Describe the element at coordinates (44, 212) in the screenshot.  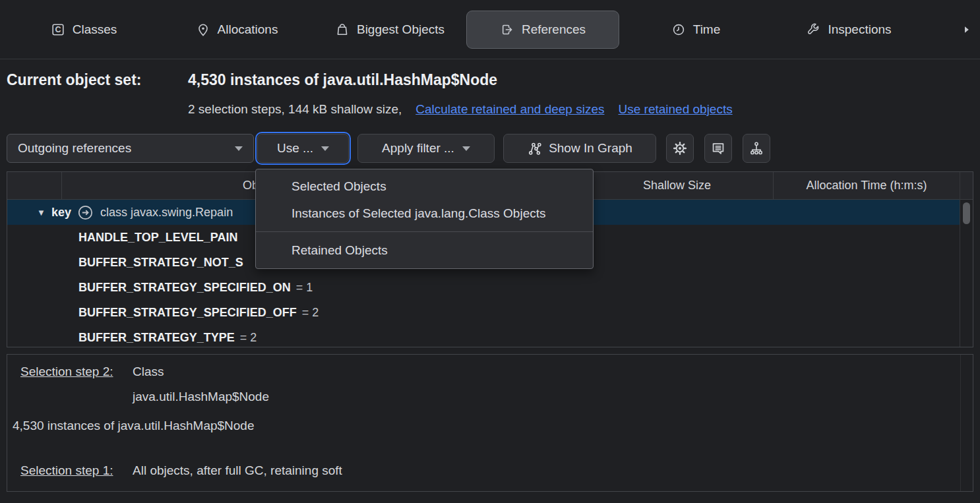
I see `collapse-expander-icon: ▼` at that location.